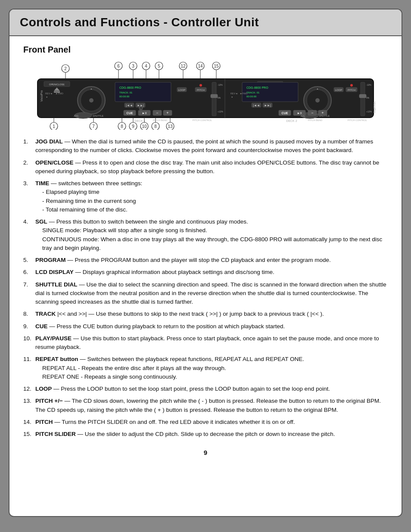 Image resolution: width=411 pixels, height=532 pixels. I want to click on item-number: 9., so click(26, 327).